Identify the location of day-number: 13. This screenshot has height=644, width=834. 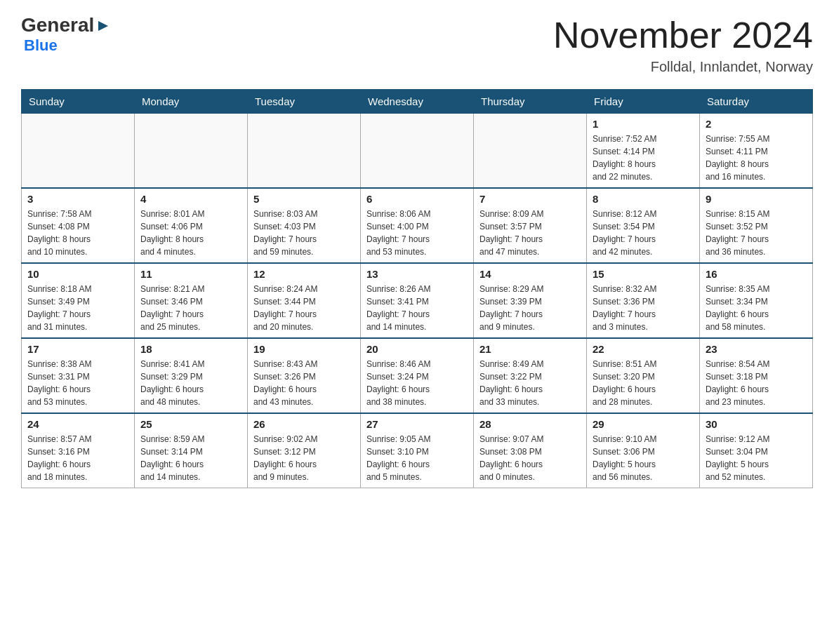
(417, 274).